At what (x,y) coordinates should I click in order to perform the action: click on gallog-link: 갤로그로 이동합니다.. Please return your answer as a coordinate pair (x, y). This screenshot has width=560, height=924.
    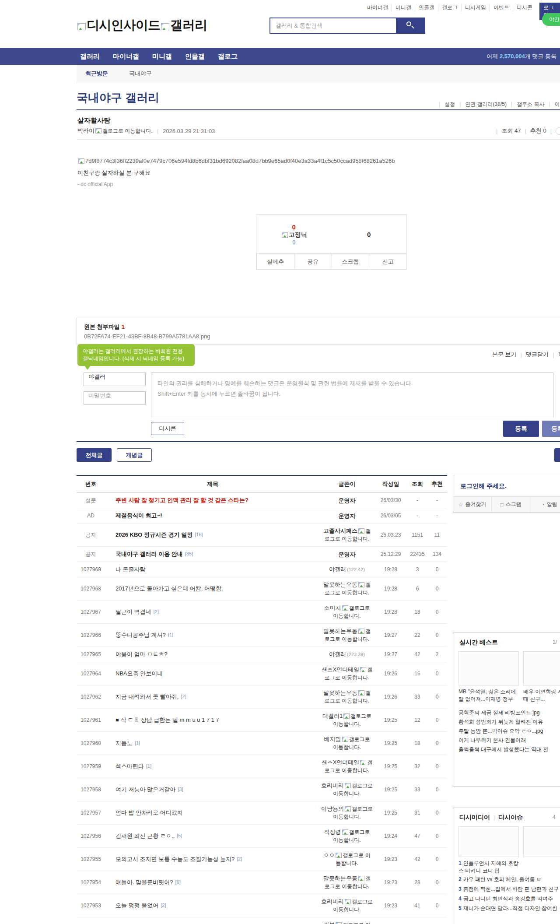
    Looking at the image, I should click on (128, 131).